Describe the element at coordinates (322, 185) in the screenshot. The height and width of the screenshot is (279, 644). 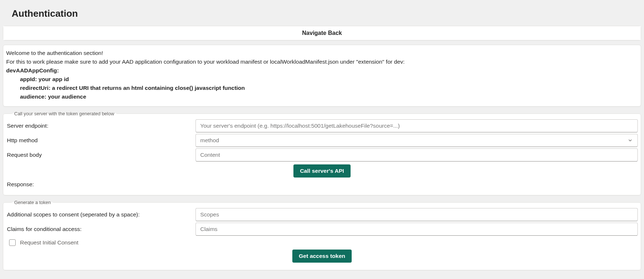
I see `response-label: Response:` at that location.